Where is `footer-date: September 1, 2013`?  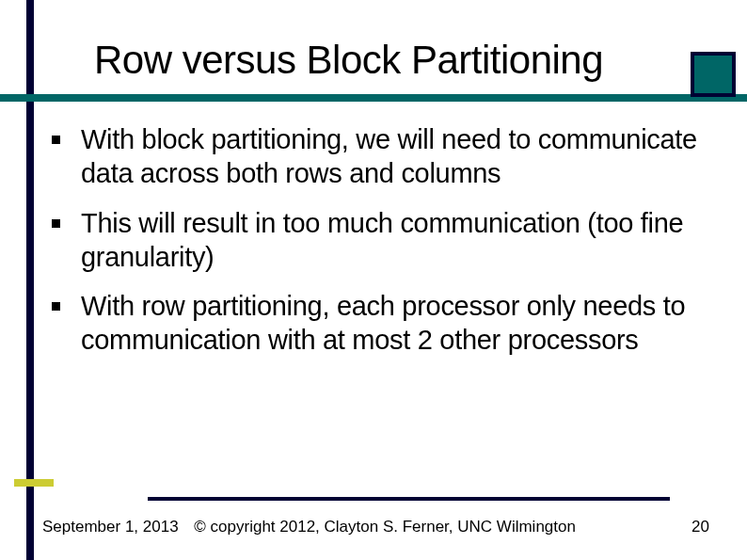
footer-date: September 1, 2013 is located at coordinates (111, 527).